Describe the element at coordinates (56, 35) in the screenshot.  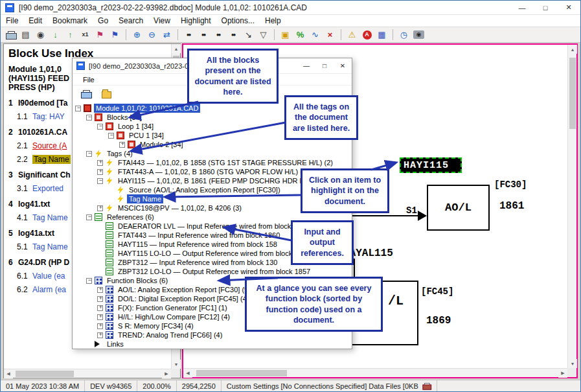
I see `go-down-icon: ↓` at that location.